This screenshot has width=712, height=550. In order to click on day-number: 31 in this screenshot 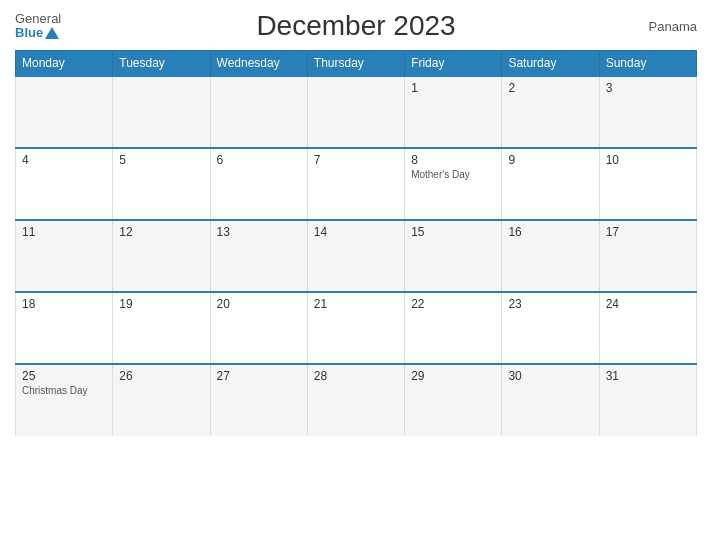, I will do `click(648, 376)`.